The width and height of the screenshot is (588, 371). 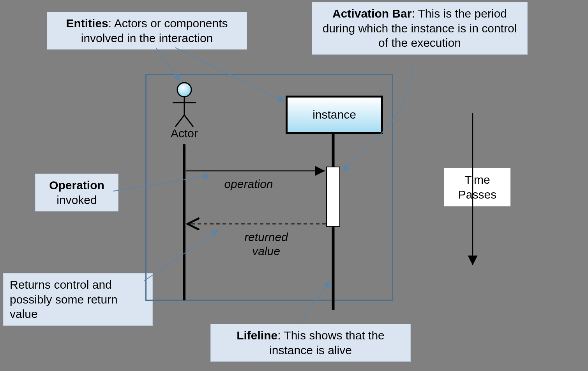 What do you see at coordinates (184, 133) in the screenshot?
I see `actor-label: Actor` at bounding box center [184, 133].